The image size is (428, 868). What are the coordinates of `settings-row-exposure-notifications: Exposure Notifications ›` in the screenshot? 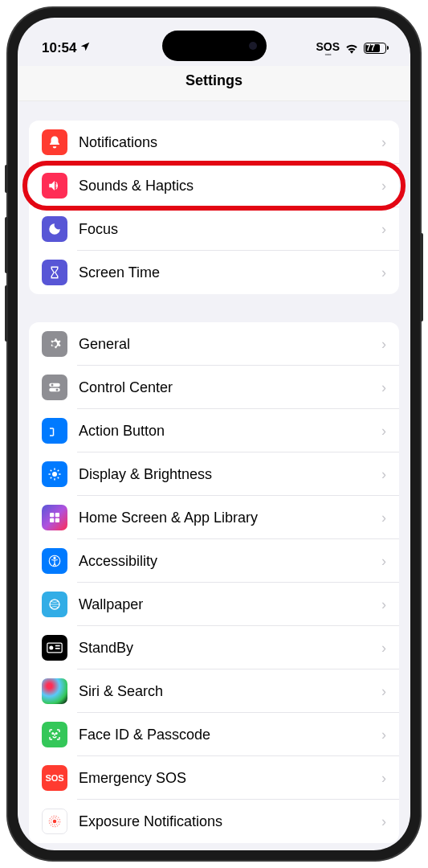 It's located at (214, 821).